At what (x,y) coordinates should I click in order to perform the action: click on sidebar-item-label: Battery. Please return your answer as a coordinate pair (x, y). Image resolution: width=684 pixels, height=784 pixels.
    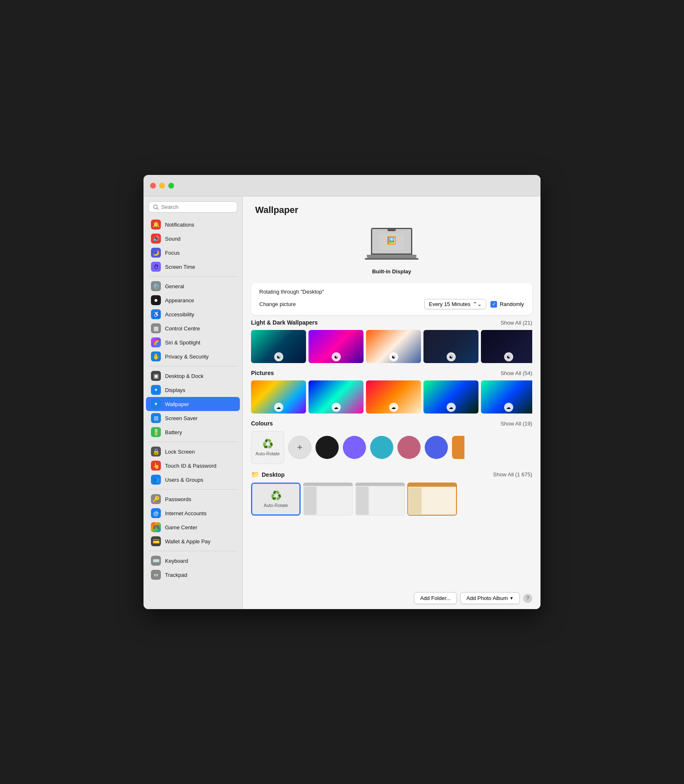
    Looking at the image, I should click on (174, 433).